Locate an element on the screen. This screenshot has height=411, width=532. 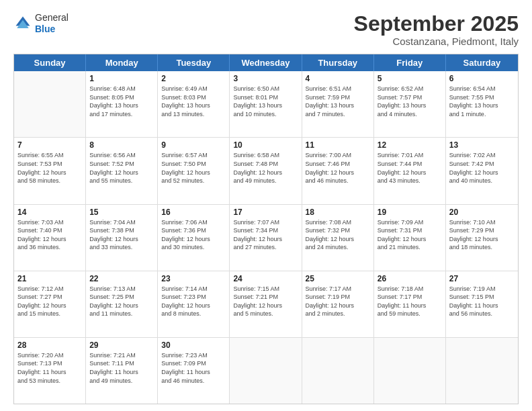
day-info: Sunrise: 6:52 AM Sunset: 7:57 PM Dayligh… is located at coordinates (410, 101).